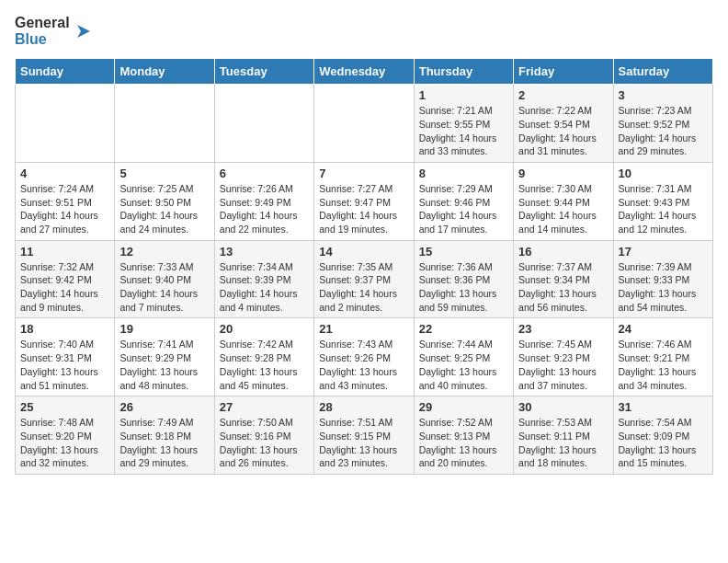  What do you see at coordinates (265, 329) in the screenshot?
I see `day-number: 20` at bounding box center [265, 329].